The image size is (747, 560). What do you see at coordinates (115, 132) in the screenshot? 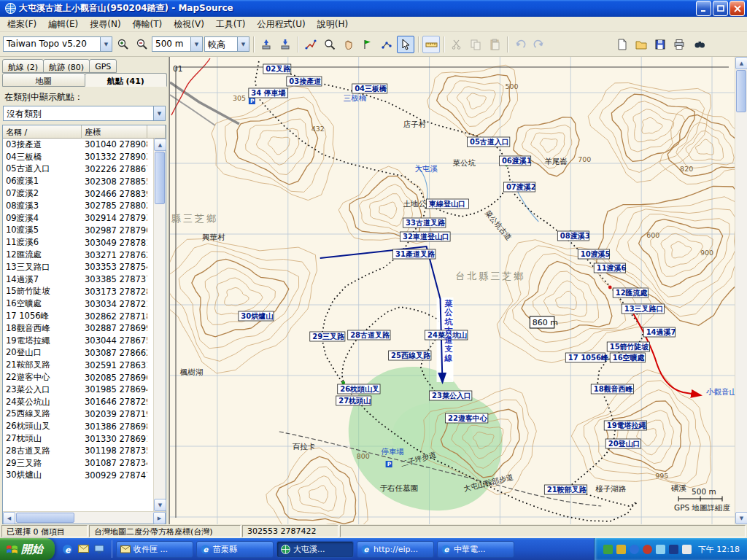
I see `column-header-coord: 座標` at bounding box center [115, 132].